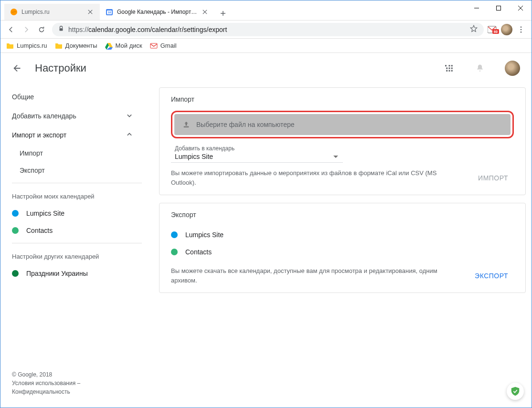  What do you see at coordinates (73, 97) in the screenshot?
I see `sidebar-item-general: Общие` at bounding box center [73, 97].